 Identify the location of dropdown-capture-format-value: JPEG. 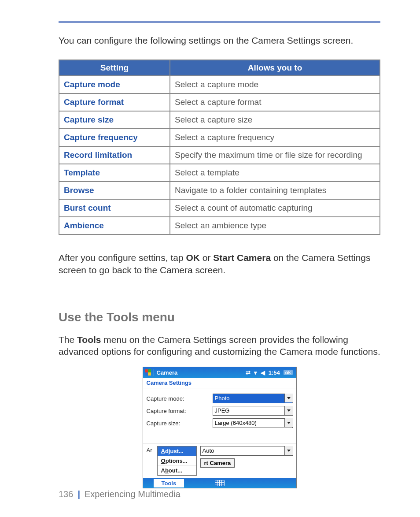
(253, 411).